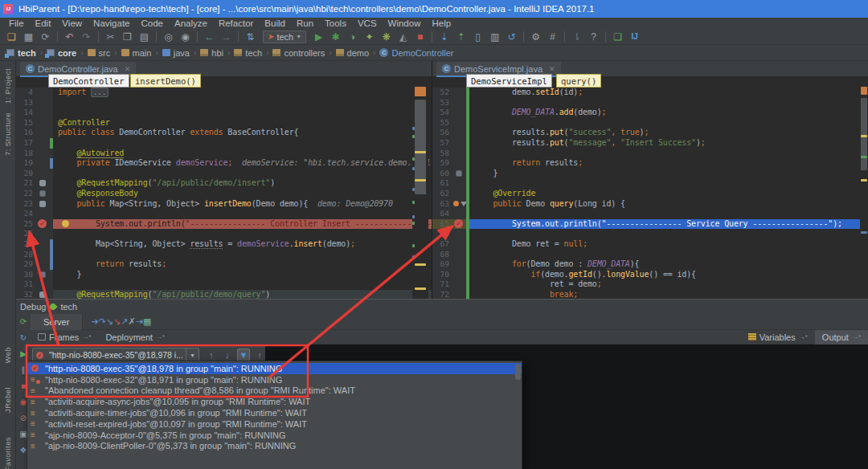  I want to click on editor-scrollbar, so click(864, 188).